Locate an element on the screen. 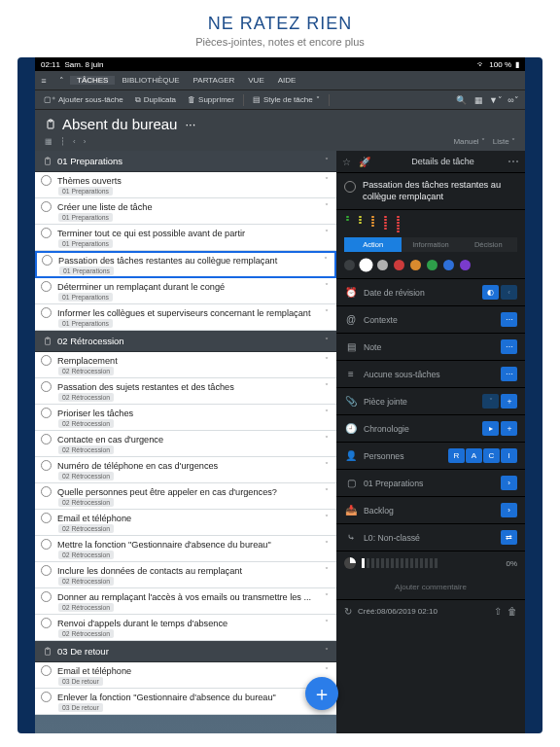  task-item: Mettre la fonction "Gestionnaire d'absen… is located at coordinates (186, 549).